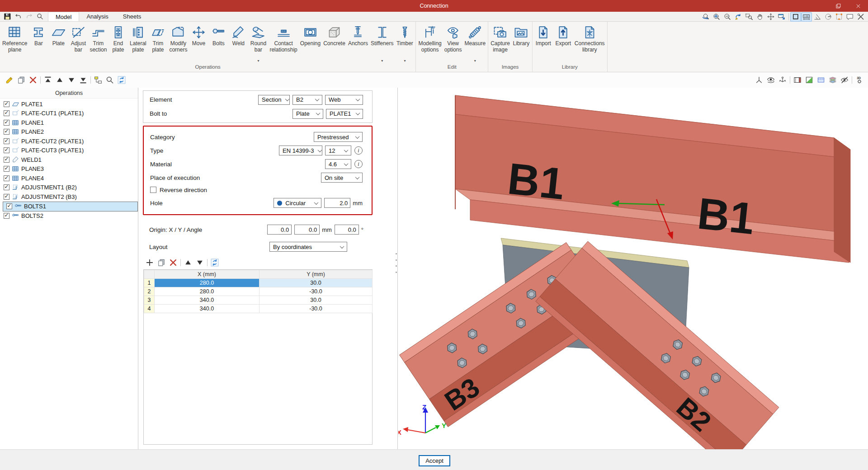 The width and height of the screenshot is (868, 470). What do you see at coordinates (833, 80) in the screenshot?
I see `layers-button` at bounding box center [833, 80].